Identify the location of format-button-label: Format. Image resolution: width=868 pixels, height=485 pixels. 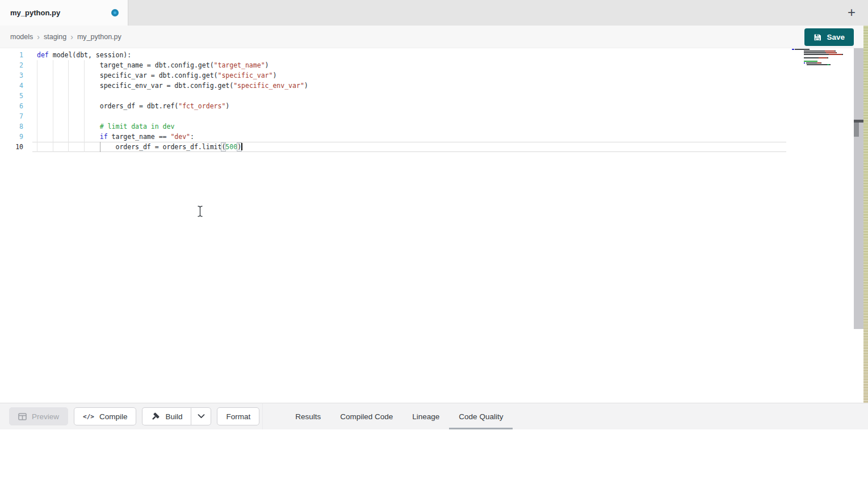
(238, 416).